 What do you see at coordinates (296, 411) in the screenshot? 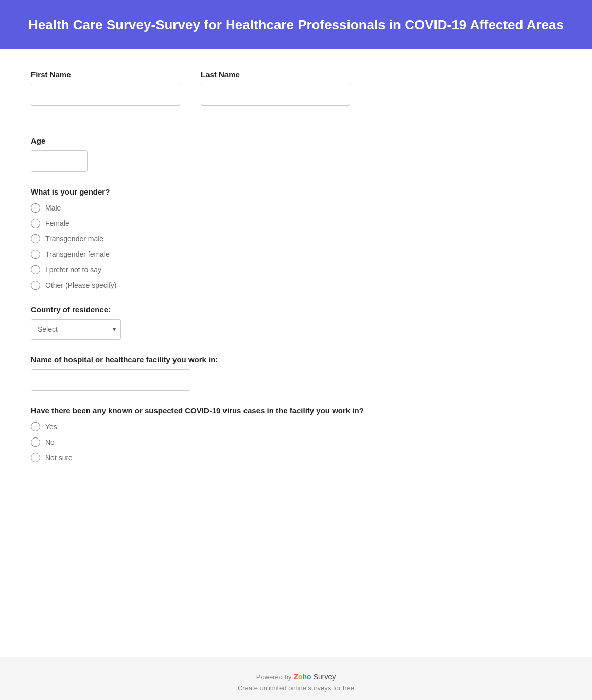
I see `covid-label: Have there been any known or suspected C…` at bounding box center [296, 411].